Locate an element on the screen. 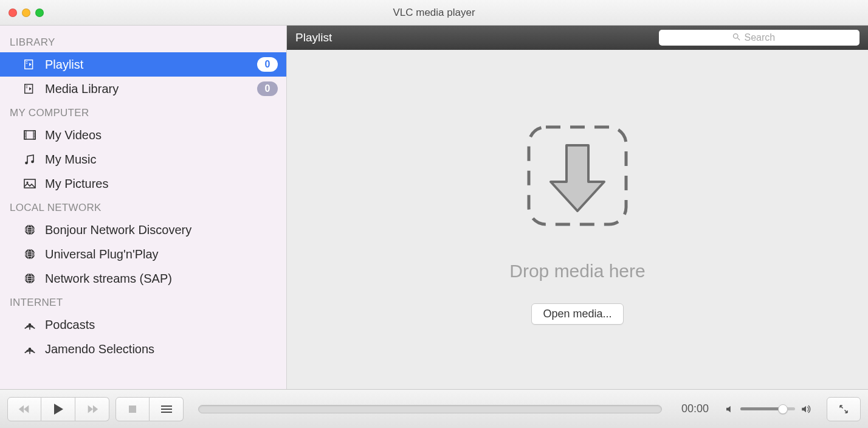  sidebar-item-my-videos: My Videos is located at coordinates (143, 135).